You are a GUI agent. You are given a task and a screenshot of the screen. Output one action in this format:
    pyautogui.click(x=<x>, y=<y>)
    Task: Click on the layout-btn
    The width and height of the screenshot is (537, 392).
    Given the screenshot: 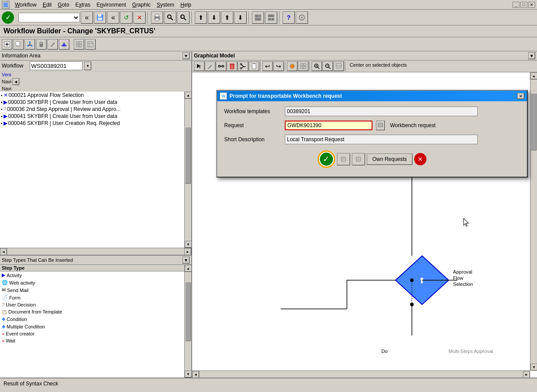 What is the action you would take?
    pyautogui.click(x=258, y=18)
    